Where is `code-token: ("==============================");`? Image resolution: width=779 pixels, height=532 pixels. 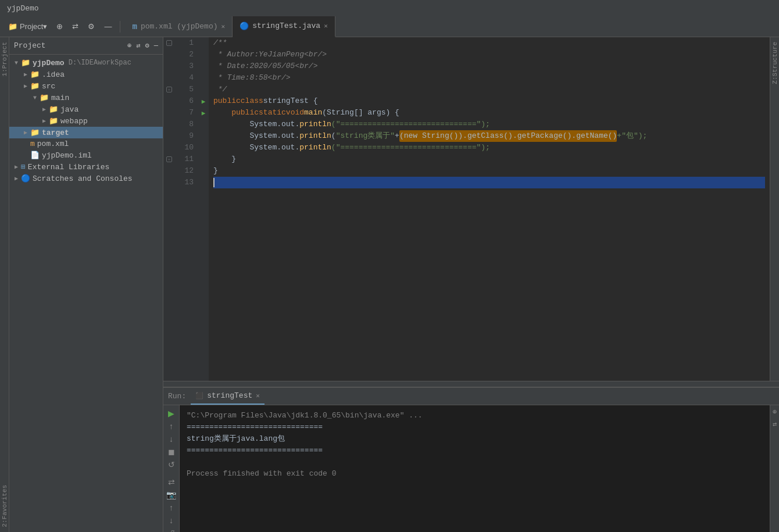
code-token: ("=============================="); is located at coordinates (410, 124).